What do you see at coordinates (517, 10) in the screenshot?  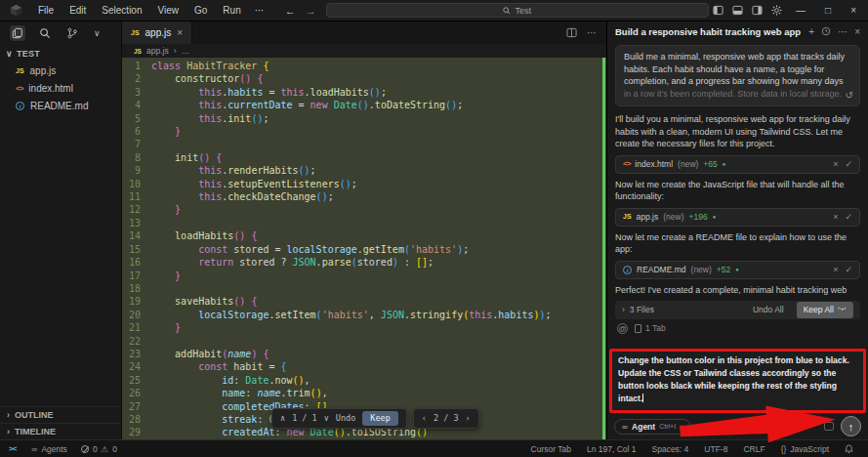 I see `command-center-search: Test` at bounding box center [517, 10].